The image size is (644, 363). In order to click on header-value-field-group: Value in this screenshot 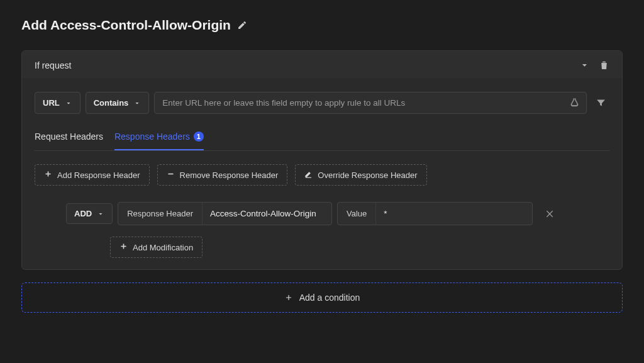, I will do `click(435, 214)`.